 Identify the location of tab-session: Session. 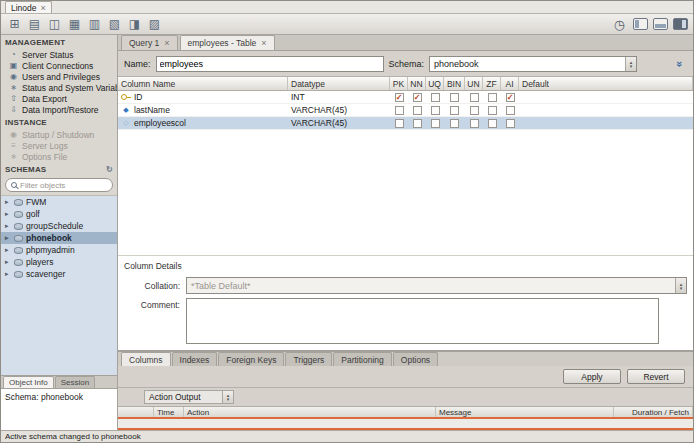
(75, 382).